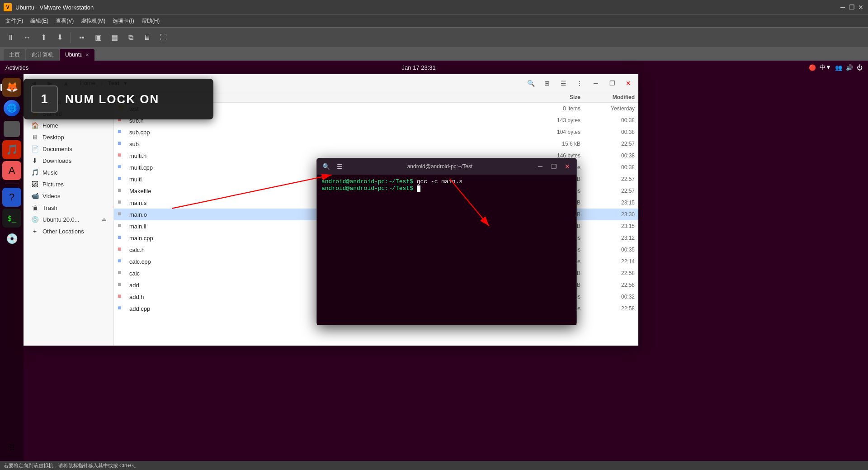 Image resolution: width=868 pixels, height=470 pixels. I want to click on restore-button: ❐, so click(852, 7).